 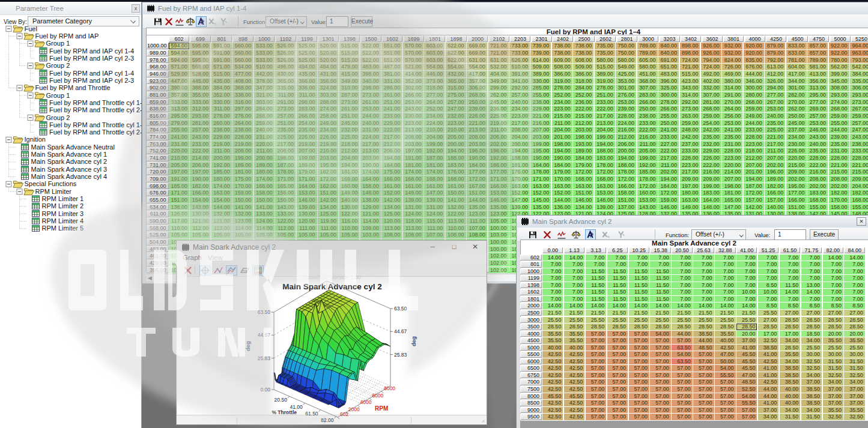 What do you see at coordinates (73, 88) in the screenshot?
I see `svg-text: Fuel by RPM and Throttle` at bounding box center [73, 88].